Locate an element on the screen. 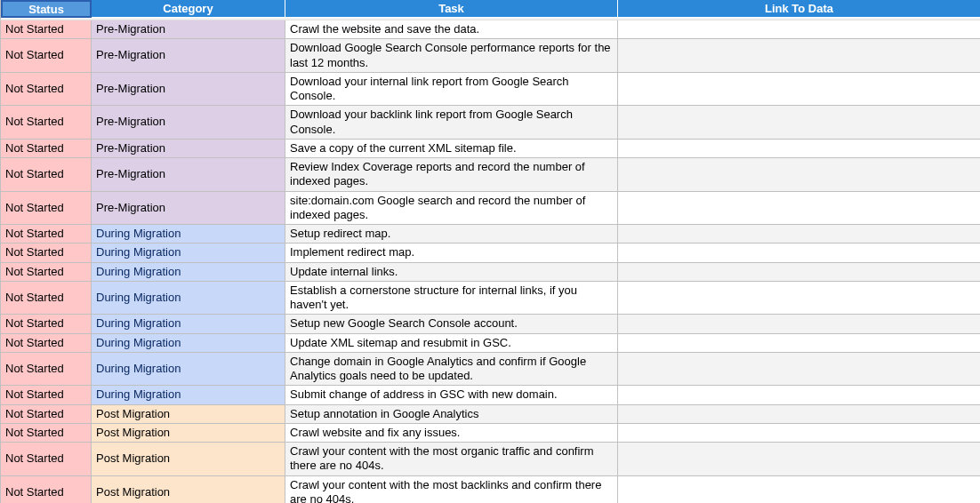  header-task: Task is located at coordinates (452, 9).